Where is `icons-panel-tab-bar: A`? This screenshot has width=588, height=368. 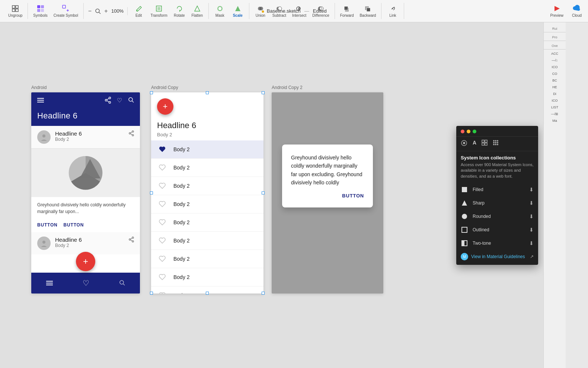
icons-panel-tab-bar: A is located at coordinates (497, 144).